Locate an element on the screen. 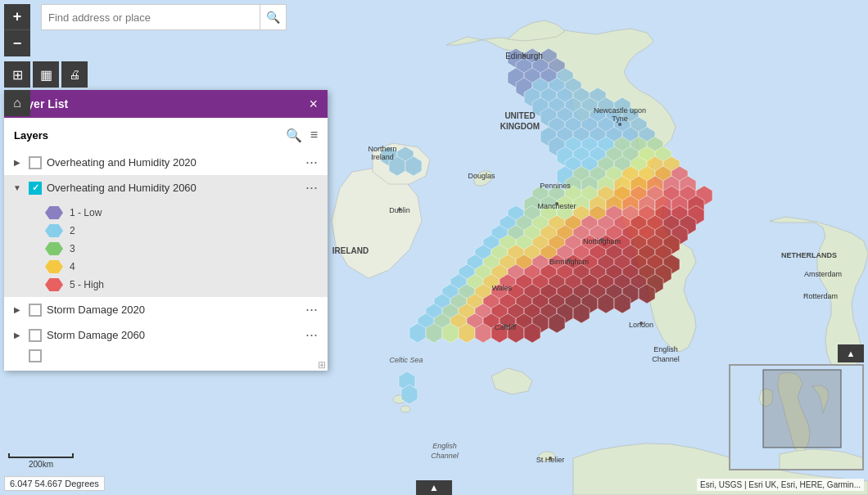 The width and height of the screenshot is (868, 495). layer-expand-active-icon: ▼ is located at coordinates (17, 188).